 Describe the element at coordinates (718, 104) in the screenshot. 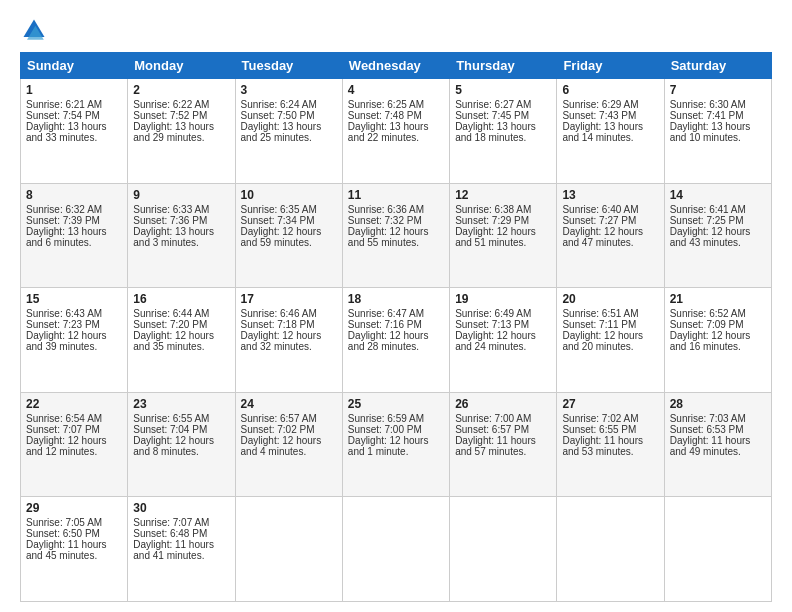

I see `cell-line: Sunrise: 6:30 AM` at that location.